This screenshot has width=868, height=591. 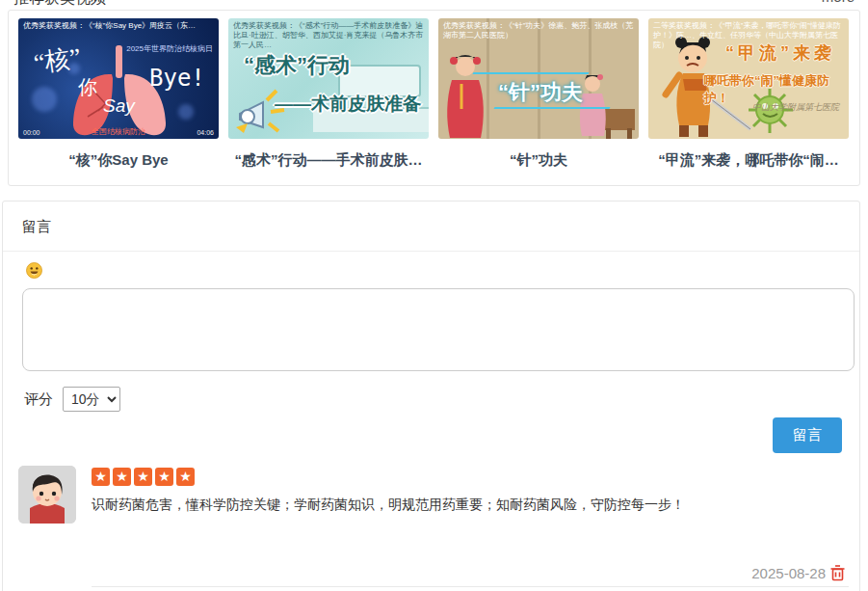 What do you see at coordinates (205, 133) in the screenshot?
I see `video-time-duration: 04:06` at bounding box center [205, 133].